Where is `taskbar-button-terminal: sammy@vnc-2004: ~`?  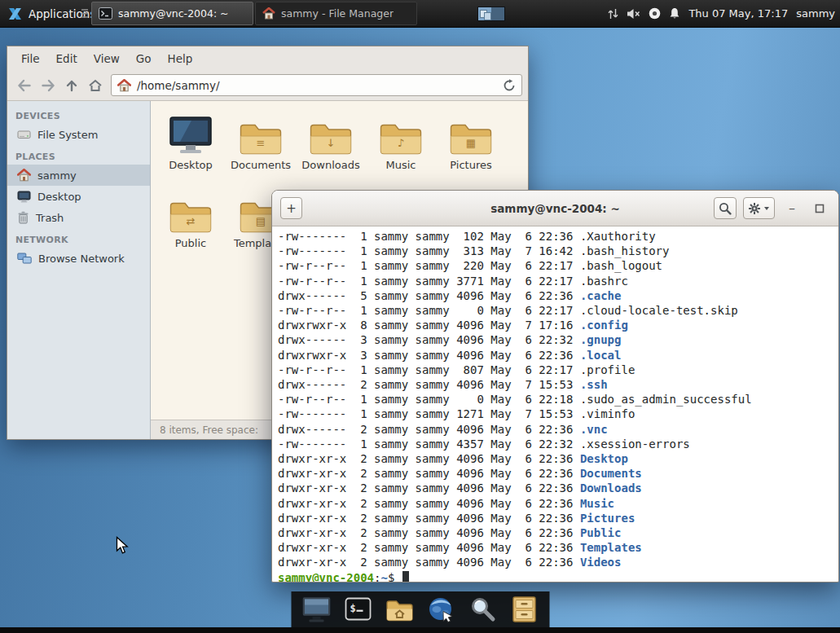
taskbar-button-terminal: sammy@vnc-2004: ~ is located at coordinates (173, 13).